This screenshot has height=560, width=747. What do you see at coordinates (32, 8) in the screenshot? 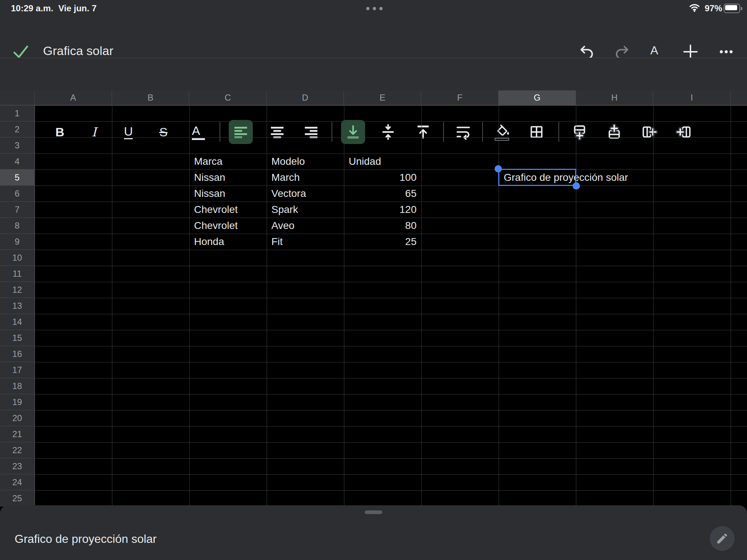
I see `status-time: 10:29 a.m.` at bounding box center [32, 8].